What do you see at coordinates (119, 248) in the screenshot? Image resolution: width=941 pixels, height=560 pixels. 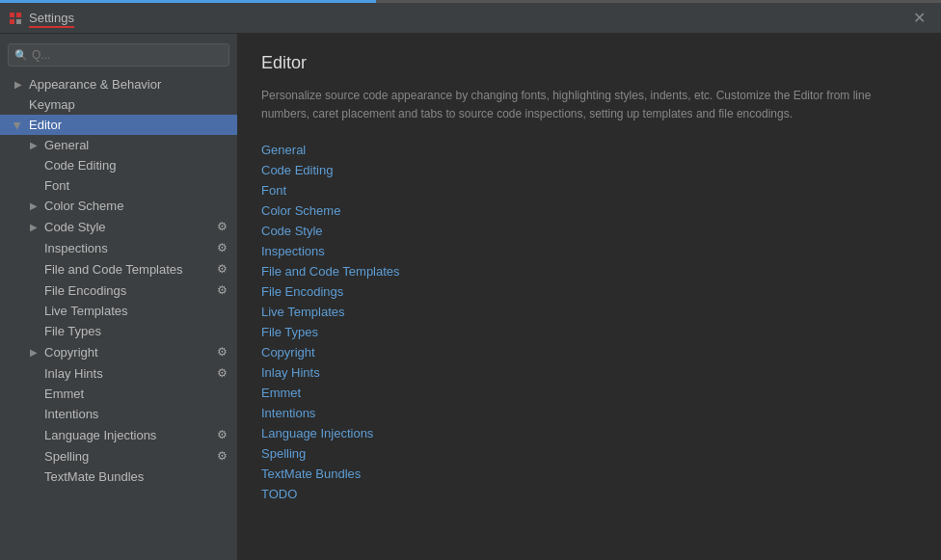 I see `sidebar-item-inspections: Inspections⚙` at bounding box center [119, 248].